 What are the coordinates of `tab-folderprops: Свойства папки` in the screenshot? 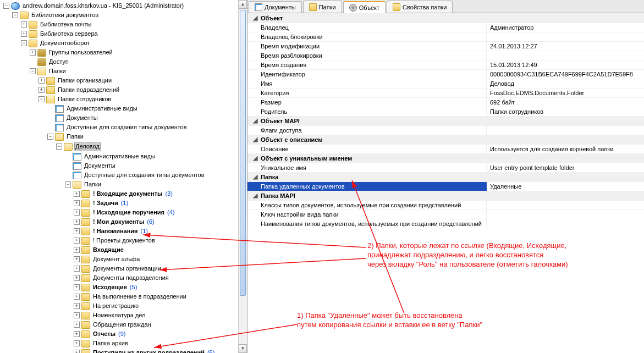 It's located at (420, 7).